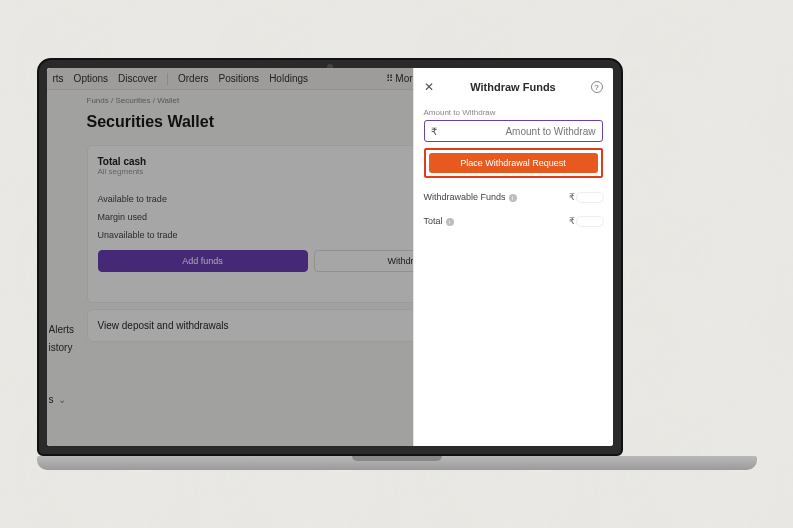 This screenshot has height=528, width=793. What do you see at coordinates (518, 132) in the screenshot?
I see `amount-input` at bounding box center [518, 132].